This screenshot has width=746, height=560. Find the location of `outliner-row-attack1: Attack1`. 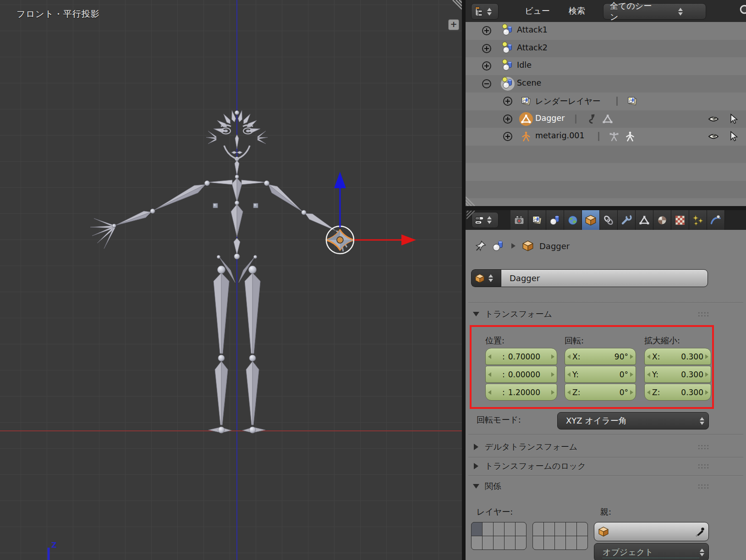

outliner-row-attack1: Attack1 is located at coordinates (606, 31).